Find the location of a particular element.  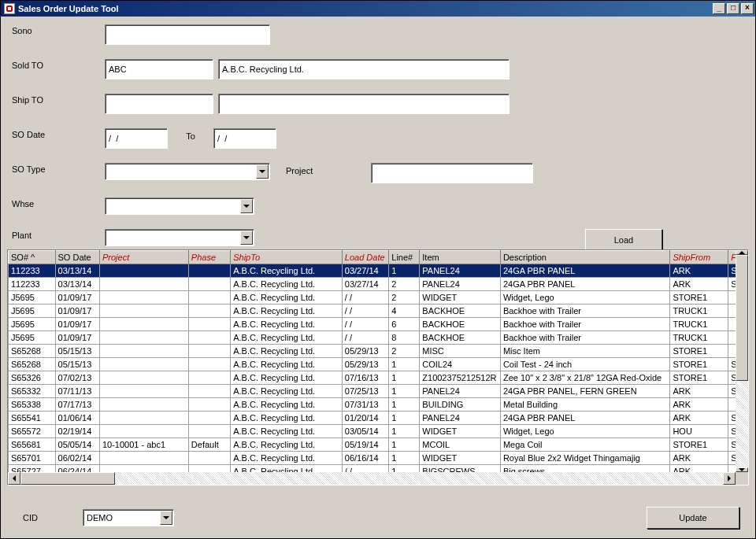

cell-desc: Zee 10" x 2 3/8" x 21/8" 12GA Red-Oxide is located at coordinates (585, 378).